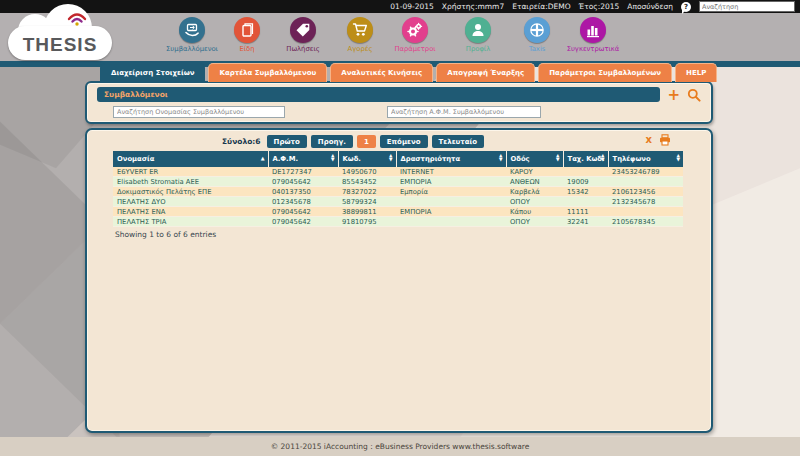 The width and height of the screenshot is (800, 456). What do you see at coordinates (263, 158) in the screenshot?
I see `sort-asc-icon: ▲` at bounding box center [263, 158].